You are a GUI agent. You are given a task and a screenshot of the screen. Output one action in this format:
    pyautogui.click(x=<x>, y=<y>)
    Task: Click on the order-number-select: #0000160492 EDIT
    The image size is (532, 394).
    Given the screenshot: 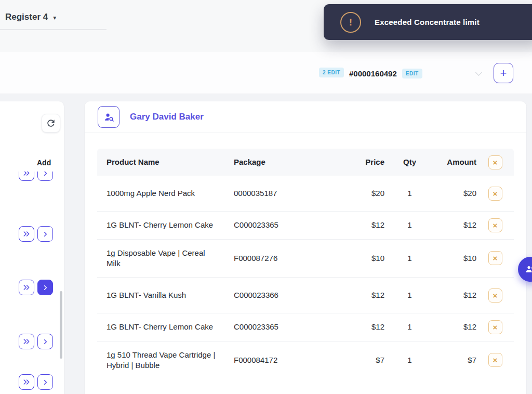 What is the action you would take?
    pyautogui.click(x=415, y=73)
    